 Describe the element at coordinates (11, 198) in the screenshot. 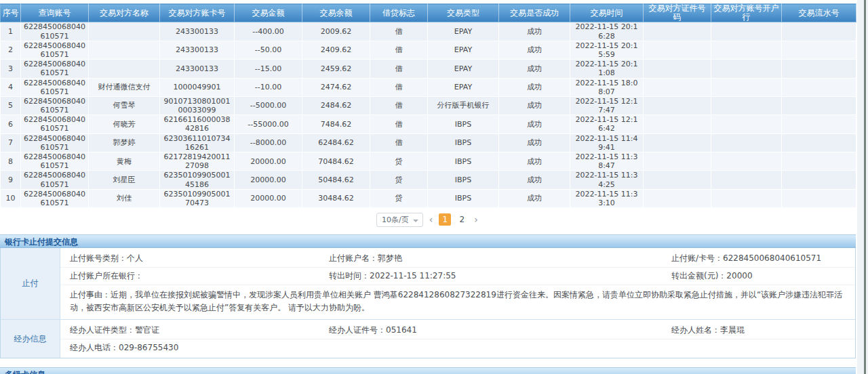

I see `table-cell: 10` at that location.